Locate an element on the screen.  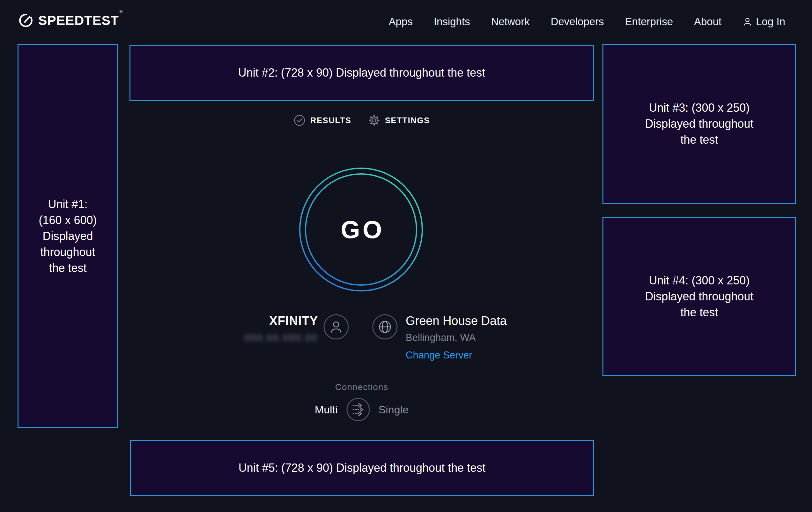
ad-unit-2-text: Unit #2: (728 x 90) Displayed throughout… is located at coordinates (362, 73).